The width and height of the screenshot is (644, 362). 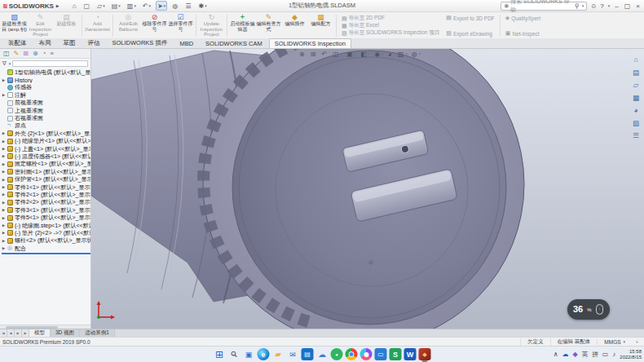 What do you see at coordinates (161, 6) in the screenshot?
I see `select-button: ➤ ▾` at bounding box center [161, 6].